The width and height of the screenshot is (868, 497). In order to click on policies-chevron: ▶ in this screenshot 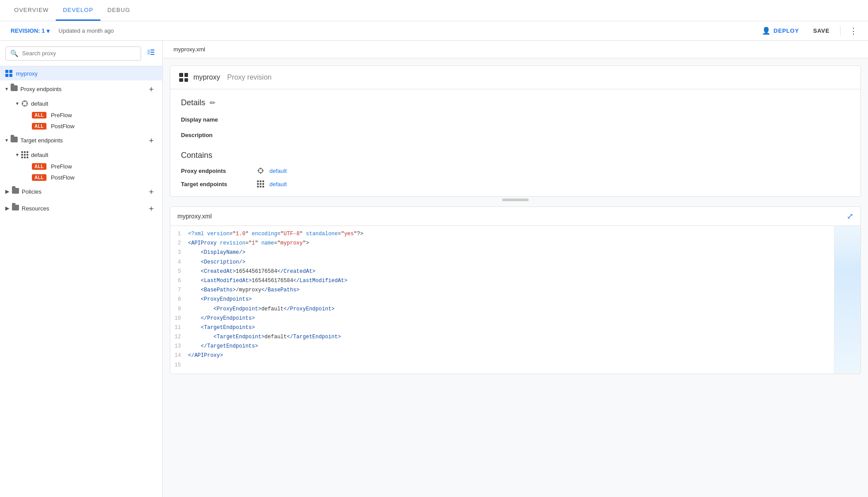, I will do `click(7, 191)`.